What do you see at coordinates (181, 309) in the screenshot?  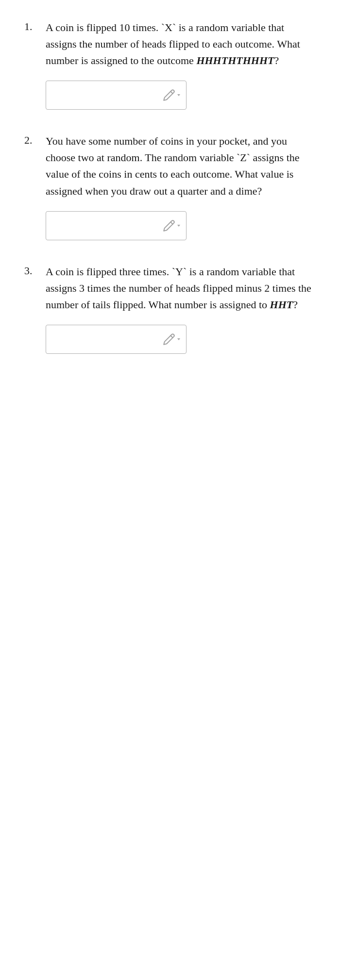 I see `question-content-3: A coin is flipped three times. `Y` is a …` at bounding box center [181, 309].